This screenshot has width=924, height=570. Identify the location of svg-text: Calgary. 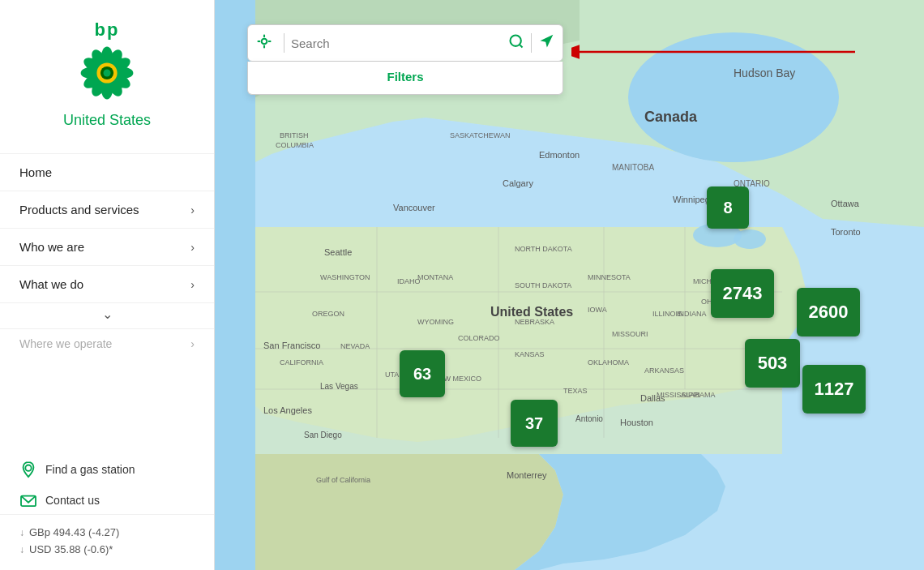
(518, 183).